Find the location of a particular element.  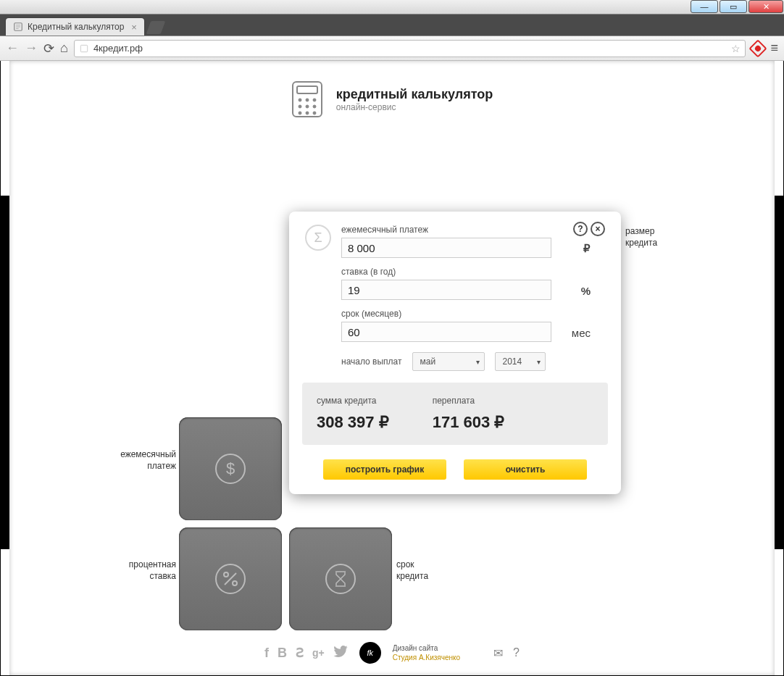

address-bar: 4кредит.рф ☆ is located at coordinates (410, 49).